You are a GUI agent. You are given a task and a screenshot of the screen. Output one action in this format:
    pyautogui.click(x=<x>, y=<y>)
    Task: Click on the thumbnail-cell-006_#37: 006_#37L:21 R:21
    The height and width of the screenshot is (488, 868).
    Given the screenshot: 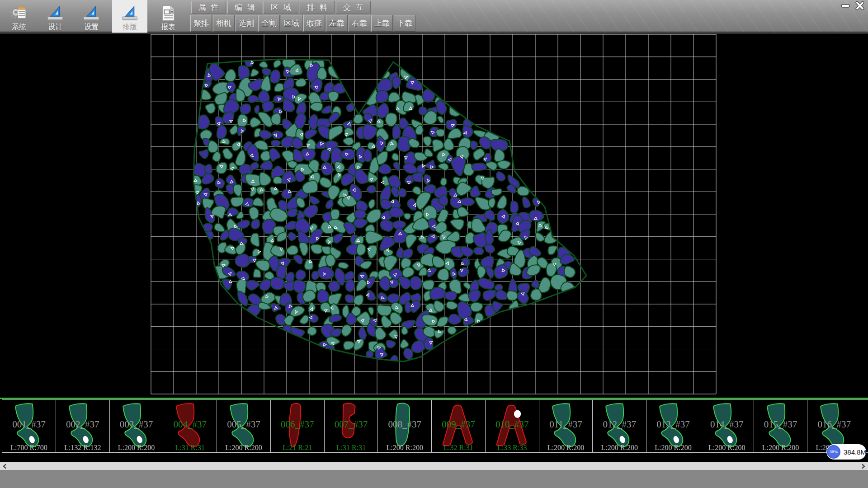 What is the action you would take?
    pyautogui.click(x=297, y=426)
    